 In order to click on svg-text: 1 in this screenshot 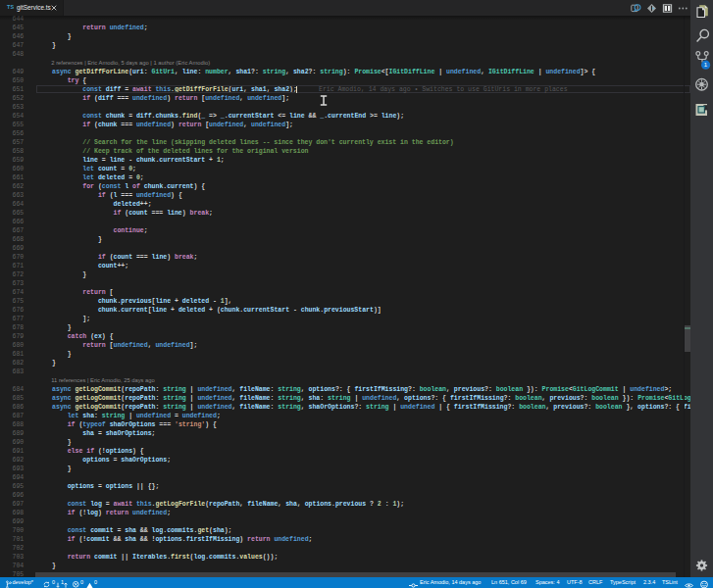, I will do `click(706, 65)`.